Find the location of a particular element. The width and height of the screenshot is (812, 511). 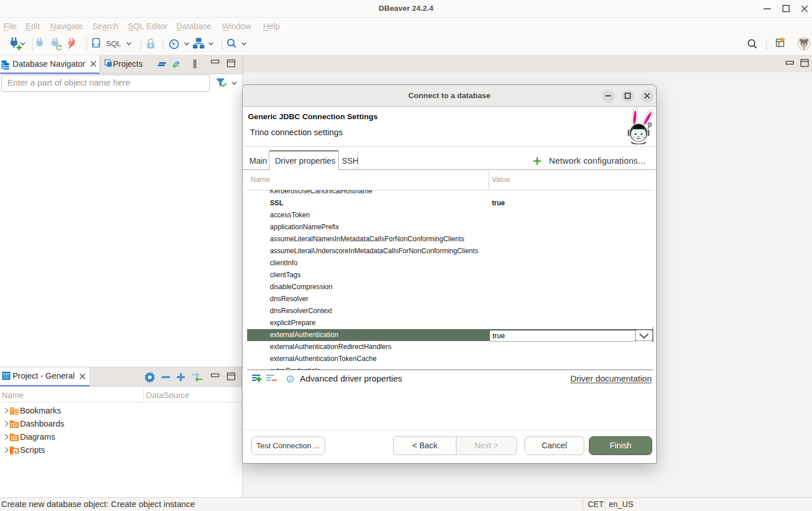

svg-text: SQL is located at coordinates (114, 43).